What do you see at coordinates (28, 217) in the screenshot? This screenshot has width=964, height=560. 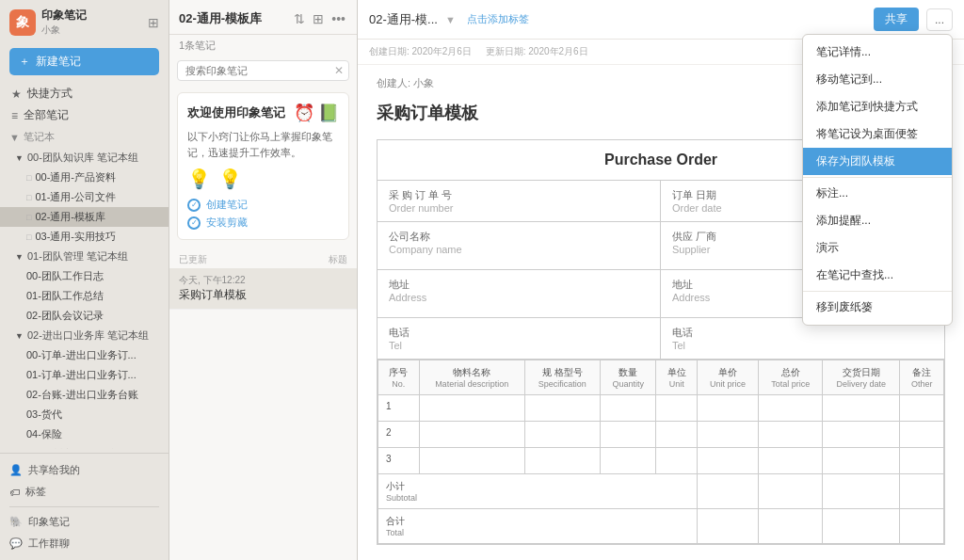 I see `book-icon-3: □` at bounding box center [28, 217].